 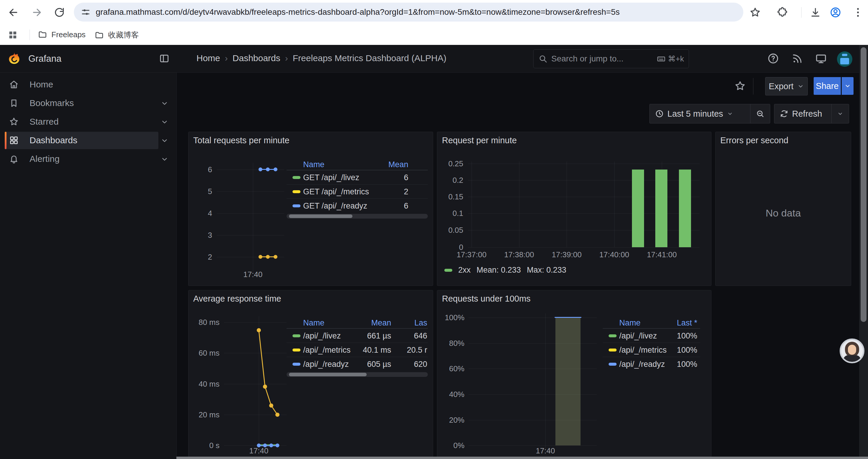 What do you see at coordinates (652, 343) in the screenshot?
I see `legend-table: Name Last * /api/_/livez 100% /api/_/met…` at bounding box center [652, 343].